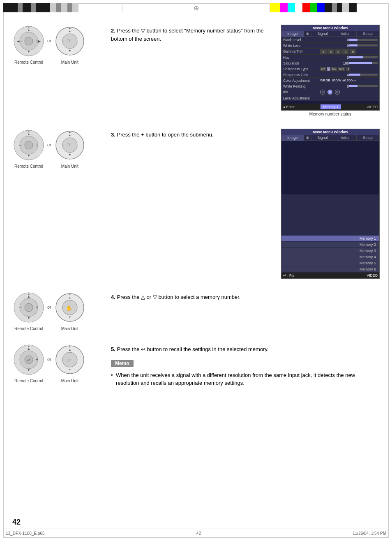 The height and width of the screenshot is (541, 392). Describe the element at coordinates (192, 34) in the screenshot. I see `instruction-2: 2. Press the ▽ button to select "Memory …` at that location.